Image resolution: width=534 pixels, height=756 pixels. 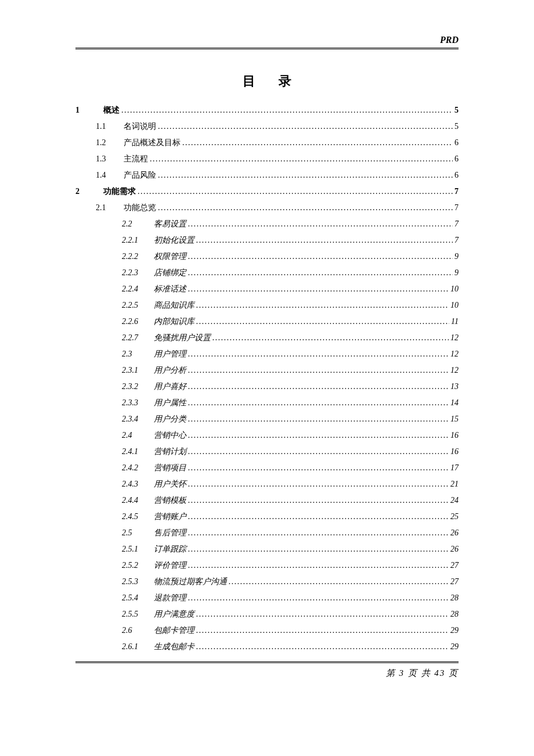 I want to click on toc-entry-page: 27, so click(x=454, y=566).